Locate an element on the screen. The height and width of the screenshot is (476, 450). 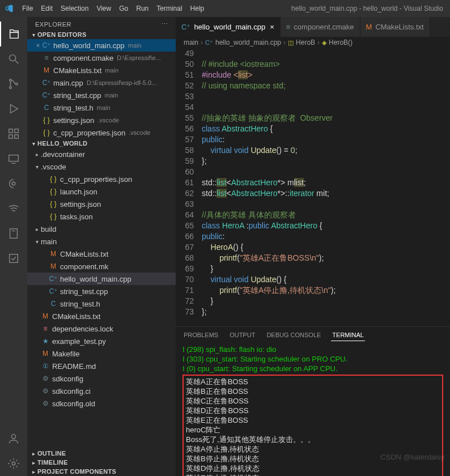
extensions-icon is located at coordinates (14, 134).